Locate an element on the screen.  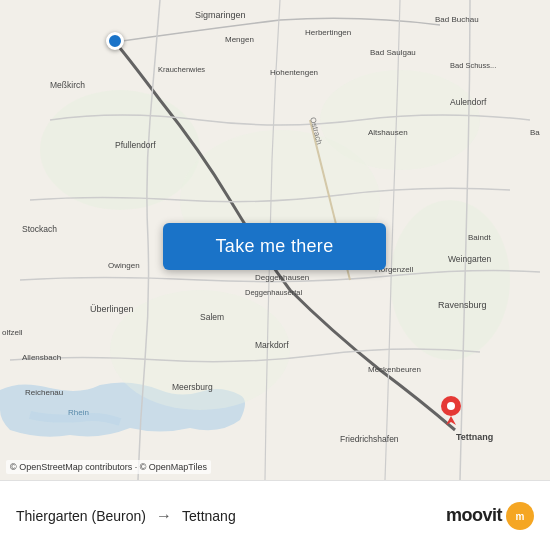
svg-text: Altshausen is located at coordinates (388, 132).